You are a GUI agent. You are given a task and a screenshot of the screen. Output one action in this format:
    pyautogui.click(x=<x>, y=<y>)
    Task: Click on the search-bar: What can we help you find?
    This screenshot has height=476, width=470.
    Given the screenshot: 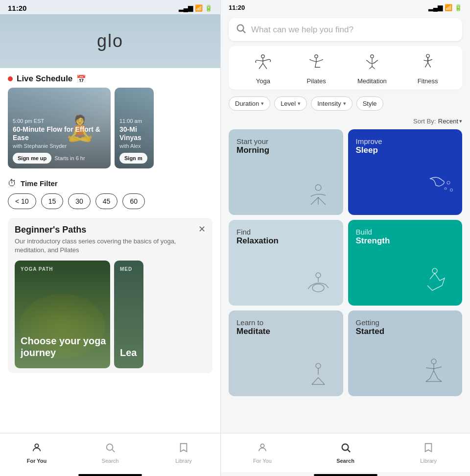 What is the action you would take?
    pyautogui.click(x=346, y=29)
    